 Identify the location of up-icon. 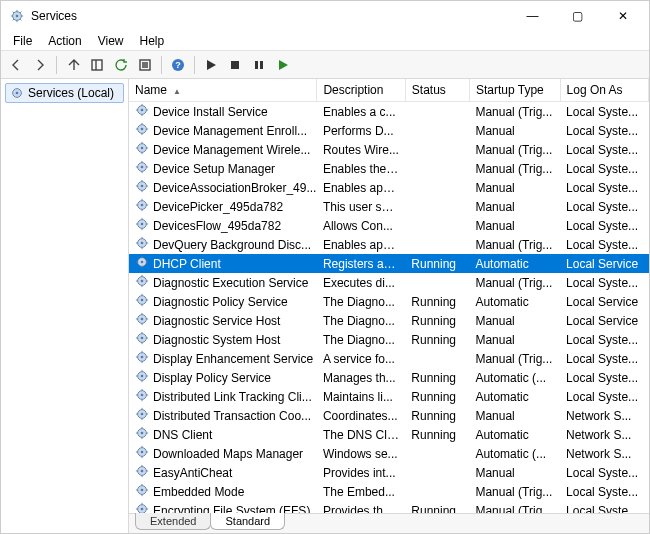
(73, 65).